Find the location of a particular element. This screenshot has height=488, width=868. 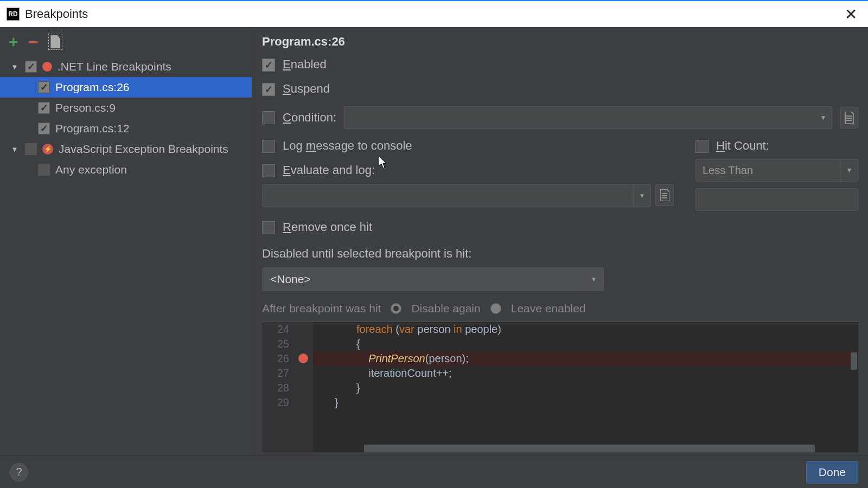

help-button: ? is located at coordinates (19, 472).